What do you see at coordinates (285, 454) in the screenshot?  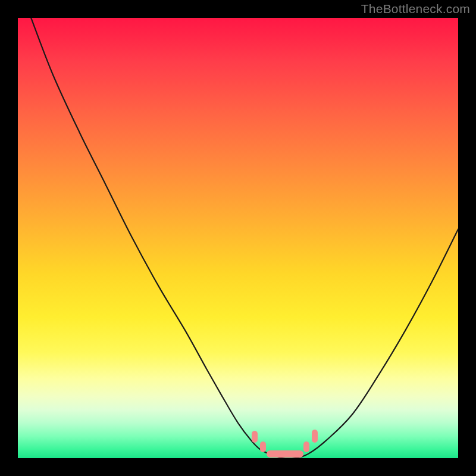 I see `optimal-flat-marker` at bounding box center [285, 454].